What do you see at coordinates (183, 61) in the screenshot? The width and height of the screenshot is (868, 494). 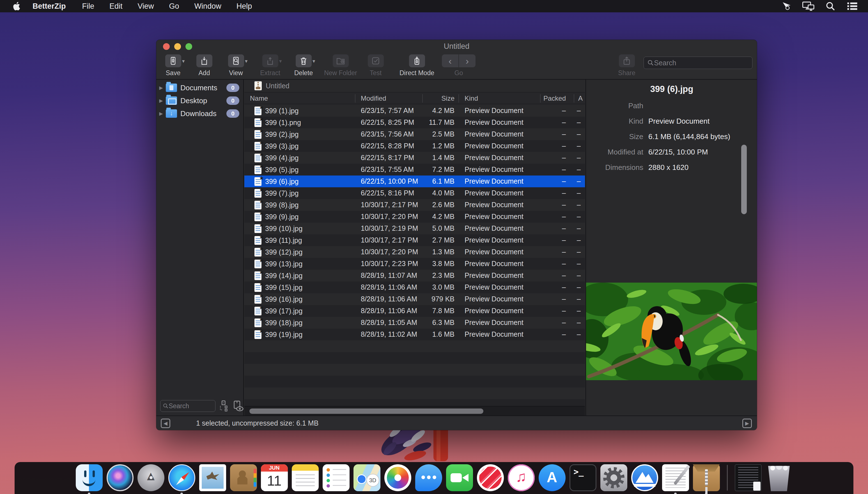 I see `save-dropdown-chevron: ▼` at bounding box center [183, 61].